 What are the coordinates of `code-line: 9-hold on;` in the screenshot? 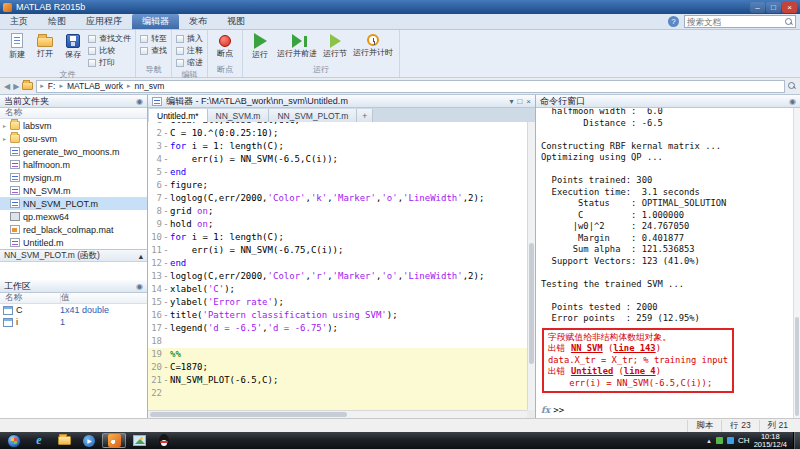 It's located at (342, 224).